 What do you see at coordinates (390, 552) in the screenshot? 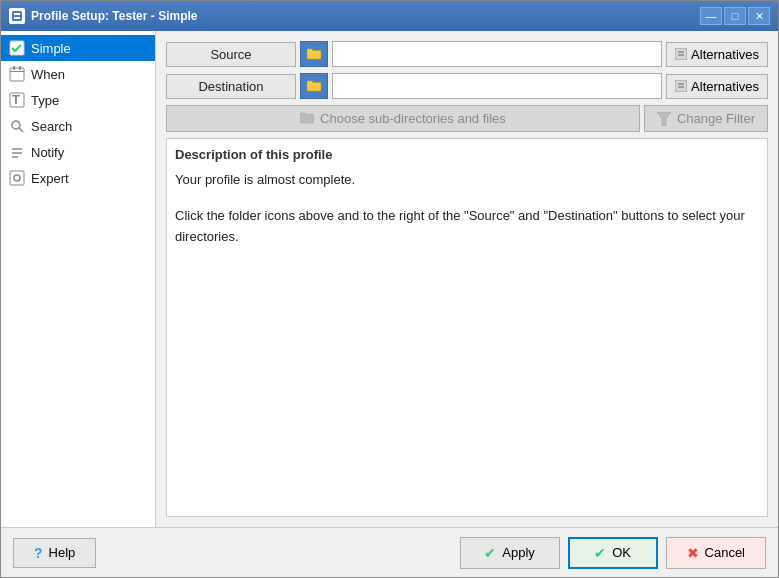
I see `footer: ? Help ✔ Apply ✔ OK ✖ Cancel` at bounding box center [390, 552].